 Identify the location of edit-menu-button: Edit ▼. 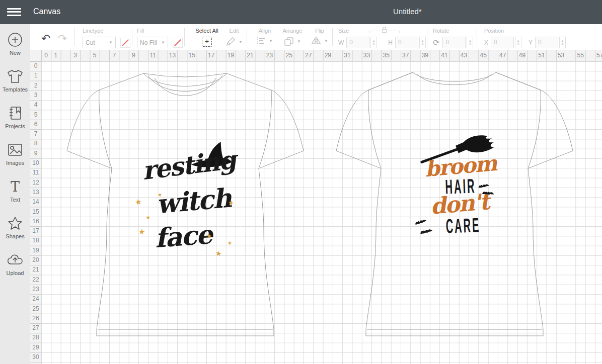
(234, 37).